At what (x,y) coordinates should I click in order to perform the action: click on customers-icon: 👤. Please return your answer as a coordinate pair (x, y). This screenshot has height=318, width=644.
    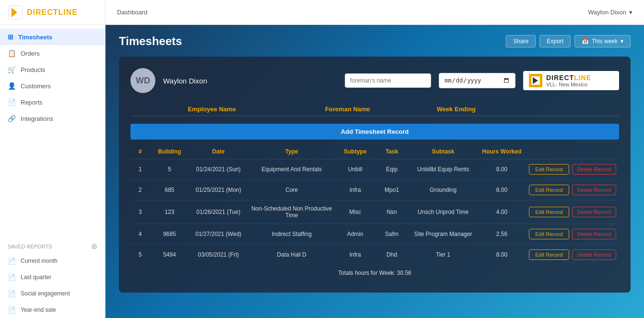
    Looking at the image, I should click on (12, 86).